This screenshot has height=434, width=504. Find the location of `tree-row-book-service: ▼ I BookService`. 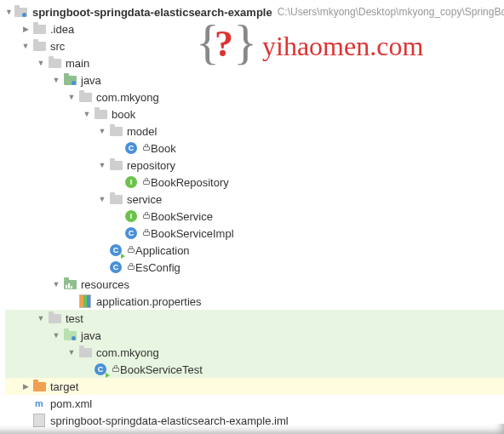

tree-row-book-service: ▼ I BookService is located at coordinates (255, 216).